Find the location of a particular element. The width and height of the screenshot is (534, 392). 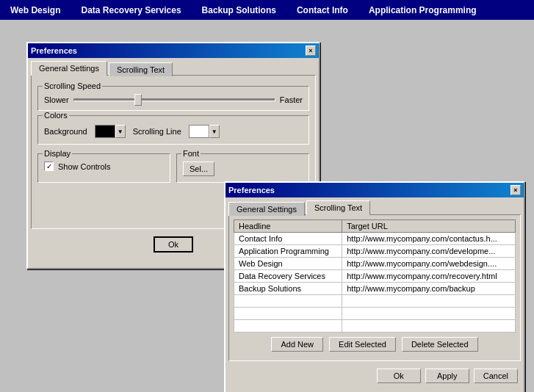

menu-contact: Contact Info is located at coordinates (322, 10).